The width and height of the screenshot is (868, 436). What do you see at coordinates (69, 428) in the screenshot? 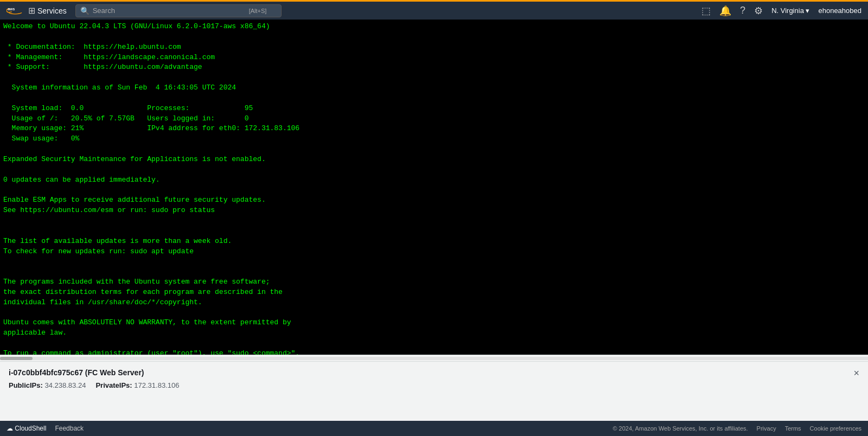
I see `feedback-label: Feedback` at bounding box center [69, 428].